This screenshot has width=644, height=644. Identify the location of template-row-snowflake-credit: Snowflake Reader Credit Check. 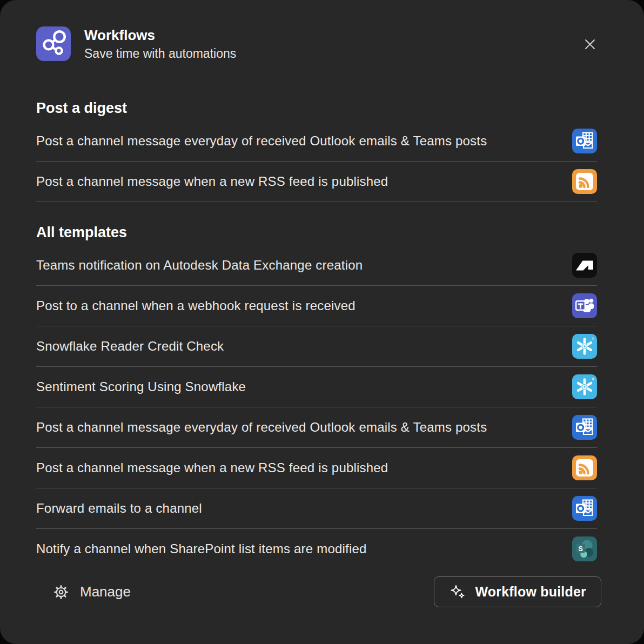
(317, 347).